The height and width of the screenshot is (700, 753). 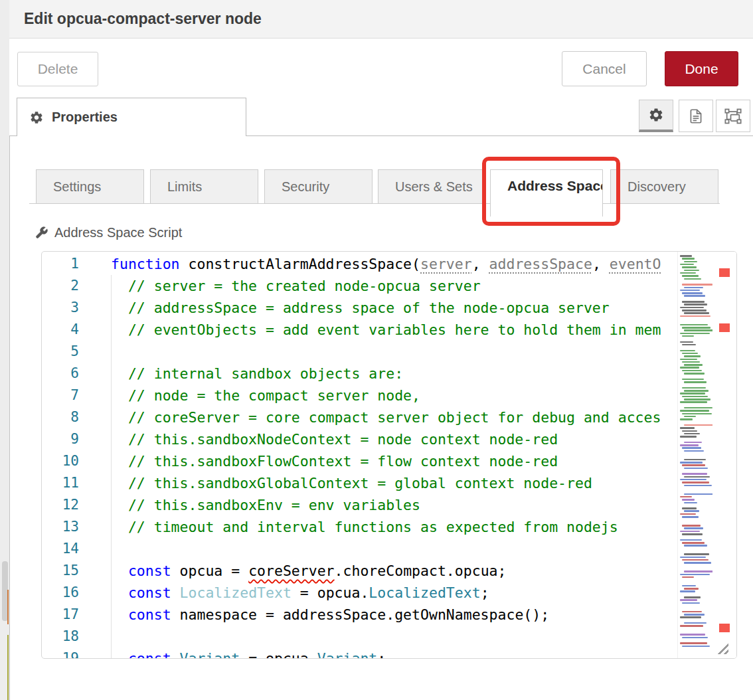 What do you see at coordinates (394, 396) in the screenshot?
I see `code-line-7: // node = the compact server node,` at bounding box center [394, 396].